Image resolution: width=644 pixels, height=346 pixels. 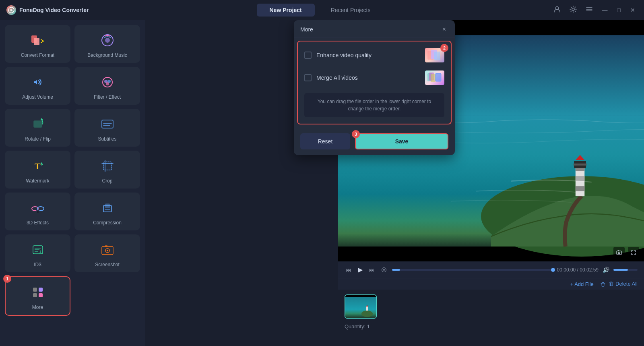 What do you see at coordinates (54, 10) in the screenshot?
I see `app-name: FoneDog Video Converter` at bounding box center [54, 10].